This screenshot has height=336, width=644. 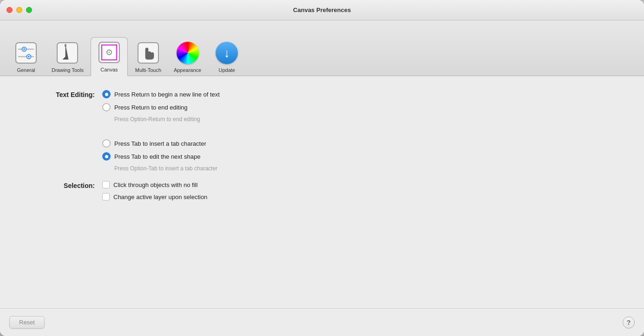 What do you see at coordinates (106, 156) in the screenshot?
I see `radio-tab-next-shape-btn` at bounding box center [106, 156].